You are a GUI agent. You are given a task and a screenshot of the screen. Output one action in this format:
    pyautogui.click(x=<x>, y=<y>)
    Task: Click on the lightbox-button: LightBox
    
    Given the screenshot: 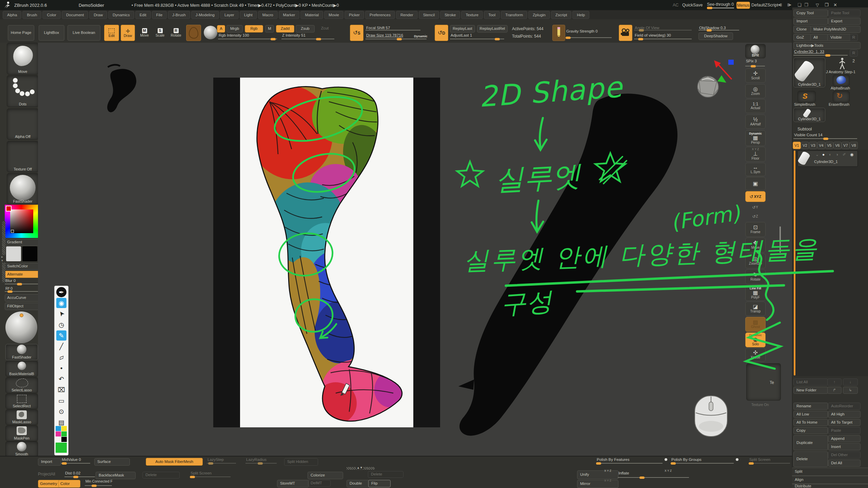 What is the action you would take?
    pyautogui.click(x=52, y=33)
    